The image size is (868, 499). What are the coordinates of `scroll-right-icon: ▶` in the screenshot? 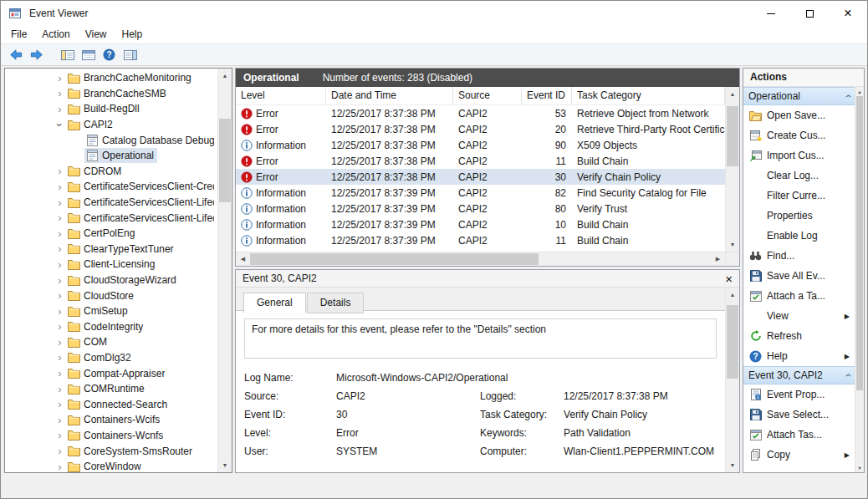 It's located at (717, 259).